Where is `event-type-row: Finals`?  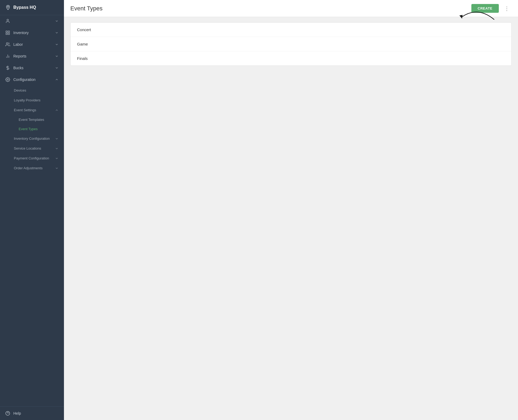
event-type-row: Finals is located at coordinates (291, 59).